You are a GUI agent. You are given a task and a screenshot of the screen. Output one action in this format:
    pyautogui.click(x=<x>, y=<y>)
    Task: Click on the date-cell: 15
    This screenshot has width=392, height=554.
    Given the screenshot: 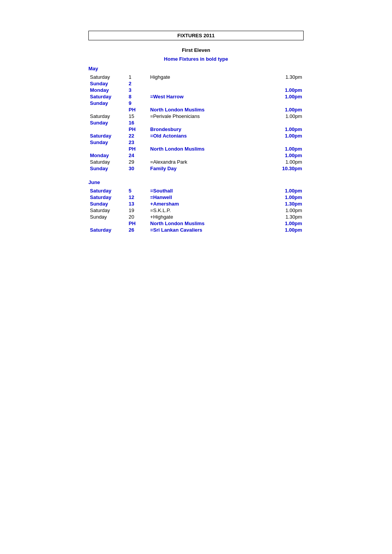 What is the action you would take?
    pyautogui.click(x=138, y=116)
    